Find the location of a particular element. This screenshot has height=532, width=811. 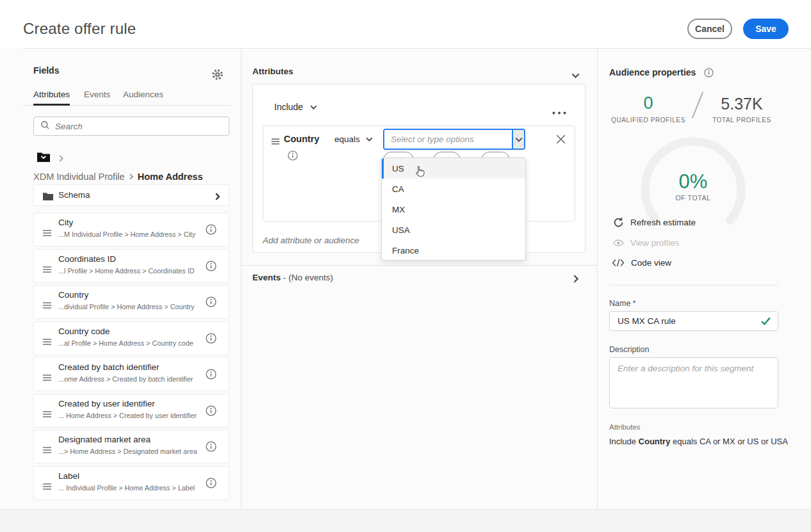

schema-row-label: Schema is located at coordinates (74, 195).